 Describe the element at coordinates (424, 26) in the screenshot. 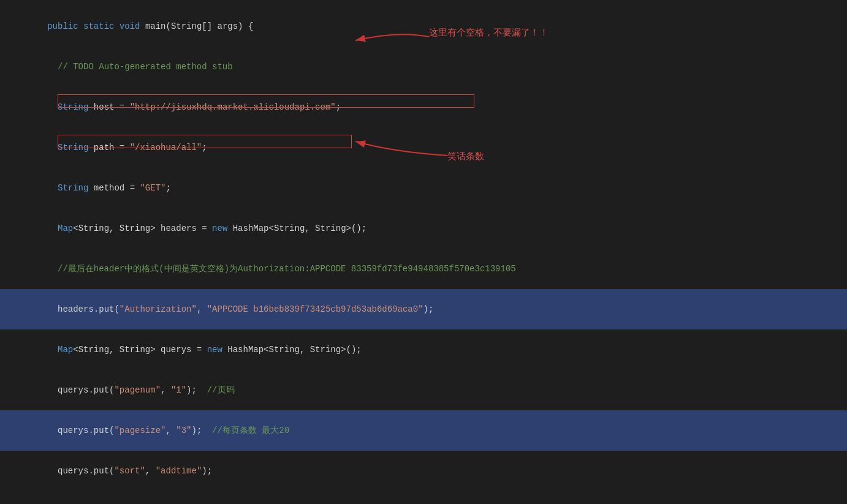

I see `code-line-1: public static void main(String[] args) {` at that location.